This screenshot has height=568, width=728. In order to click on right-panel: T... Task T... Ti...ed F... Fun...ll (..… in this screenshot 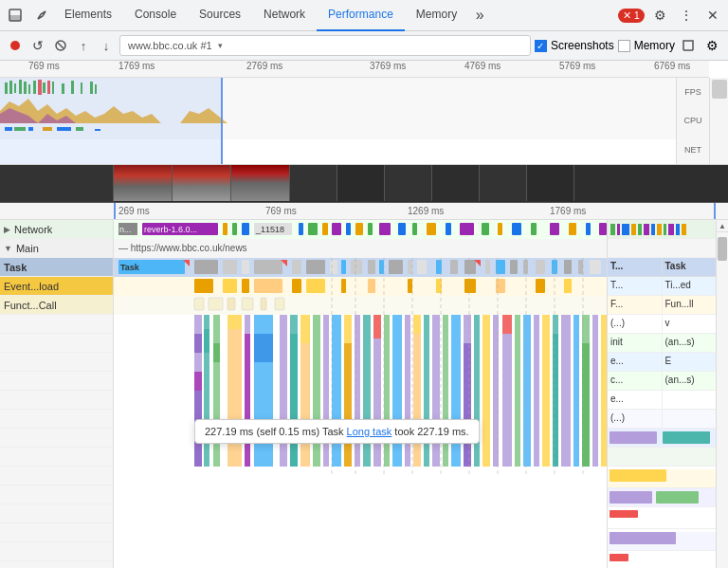, I will do `click(662, 394)`.